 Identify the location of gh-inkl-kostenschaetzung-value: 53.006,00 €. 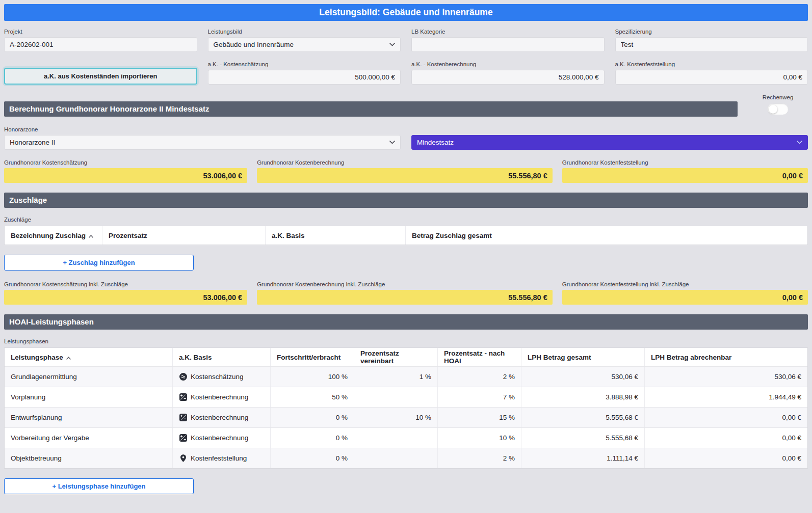
(125, 298).